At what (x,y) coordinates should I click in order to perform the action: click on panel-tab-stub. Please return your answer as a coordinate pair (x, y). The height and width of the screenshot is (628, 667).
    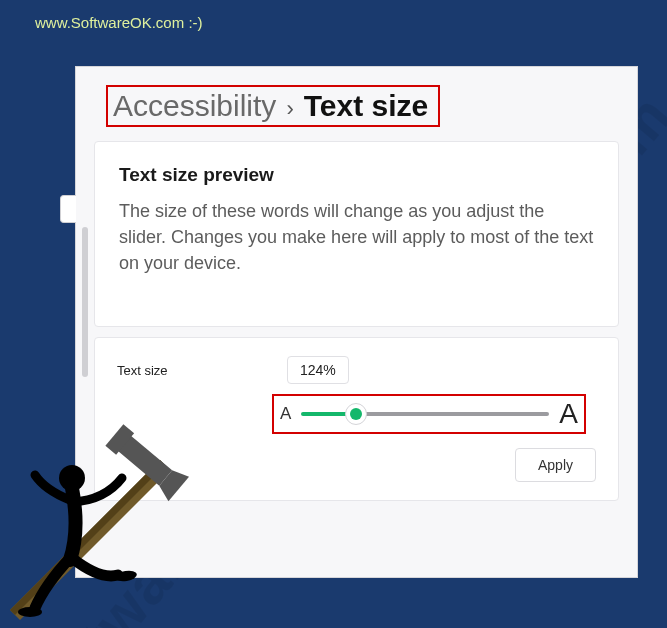
    Looking at the image, I should click on (68, 209).